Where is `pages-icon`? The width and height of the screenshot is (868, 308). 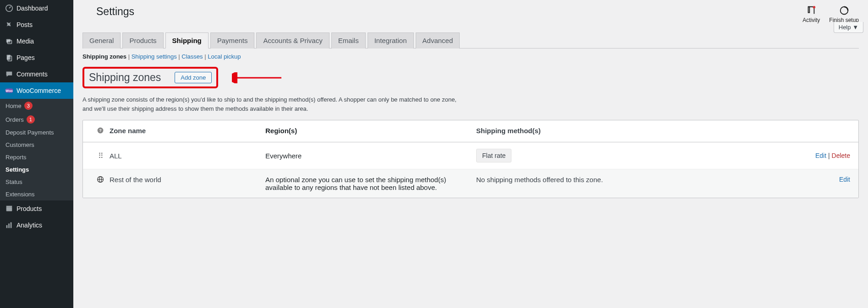
pages-icon is located at coordinates (9, 58).